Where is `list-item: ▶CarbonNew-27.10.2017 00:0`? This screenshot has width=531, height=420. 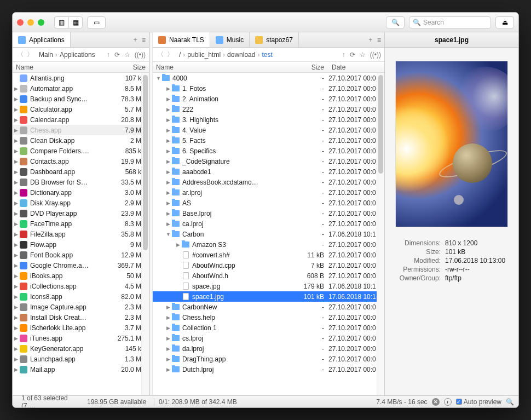 list-item: ▶CarbonNew-27.10.2017 00:0 is located at coordinates (268, 307).